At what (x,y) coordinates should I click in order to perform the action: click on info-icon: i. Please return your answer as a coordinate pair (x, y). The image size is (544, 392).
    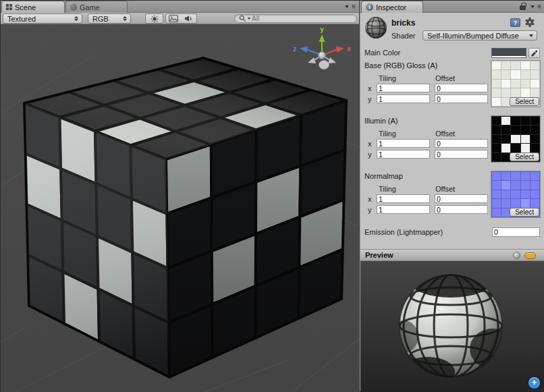
    Looking at the image, I should click on (370, 7).